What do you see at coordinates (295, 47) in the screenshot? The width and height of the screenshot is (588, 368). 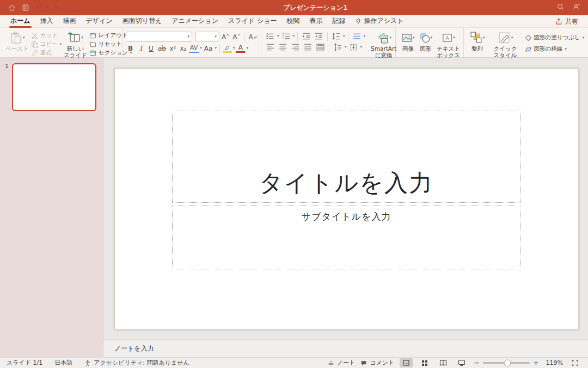 I see `align-right-button` at bounding box center [295, 47].